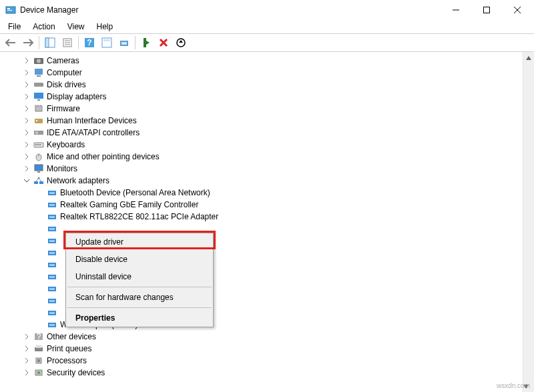 Image resolution: width=534 pixels, height=392 pixels. I want to click on update-driver-button, so click(181, 43).